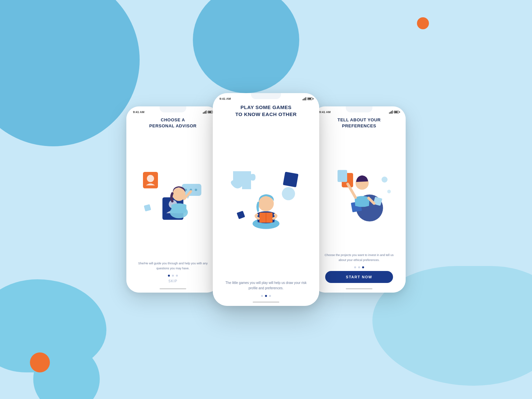 Image resolution: width=532 pixels, height=399 pixels. Describe the element at coordinates (305, 99) in the screenshot. I see `signal-bars-center` at that location.